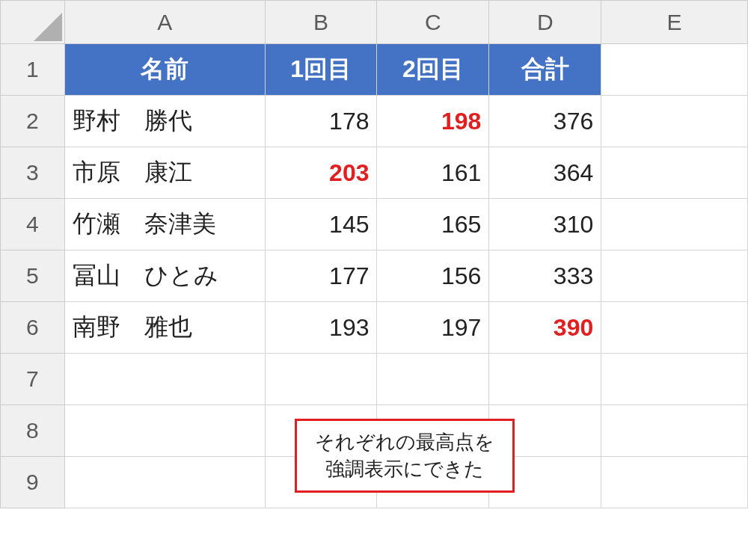 This screenshot has height=560, width=748. Describe the element at coordinates (165, 277) in the screenshot. I see `cell-A5: 冨山 ひとみ` at that location.